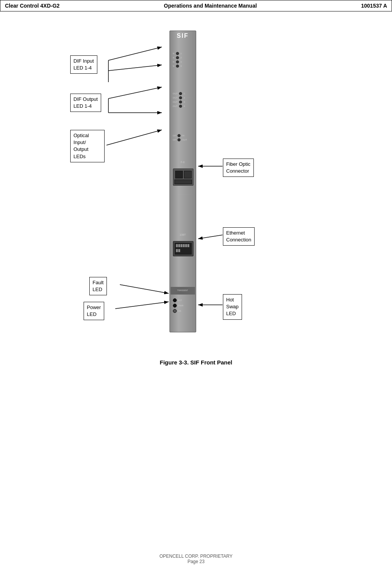 The image size is (392, 578). I want to click on flt-led, so click(175, 300).